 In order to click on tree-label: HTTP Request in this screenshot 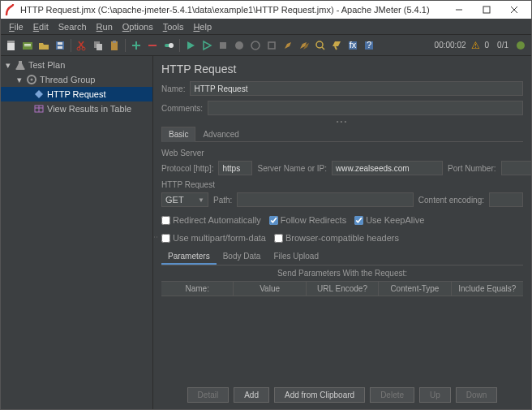, I will do `click(76, 94)`.